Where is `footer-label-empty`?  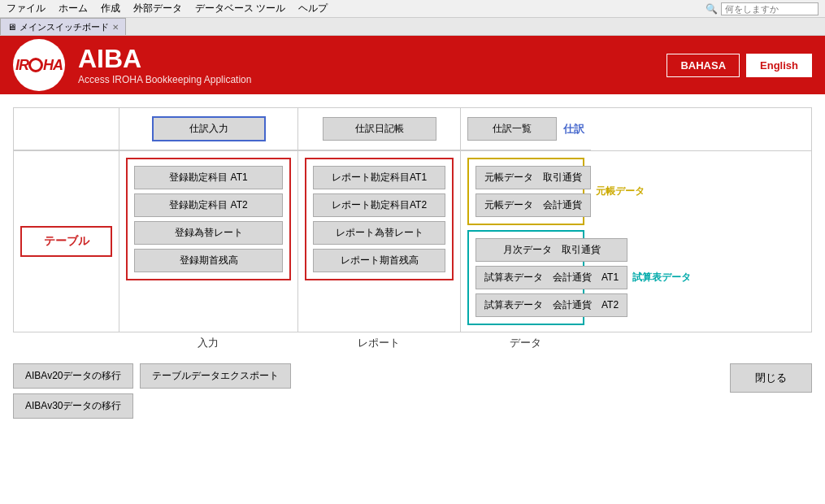
footer-label-empty is located at coordinates (66, 343).